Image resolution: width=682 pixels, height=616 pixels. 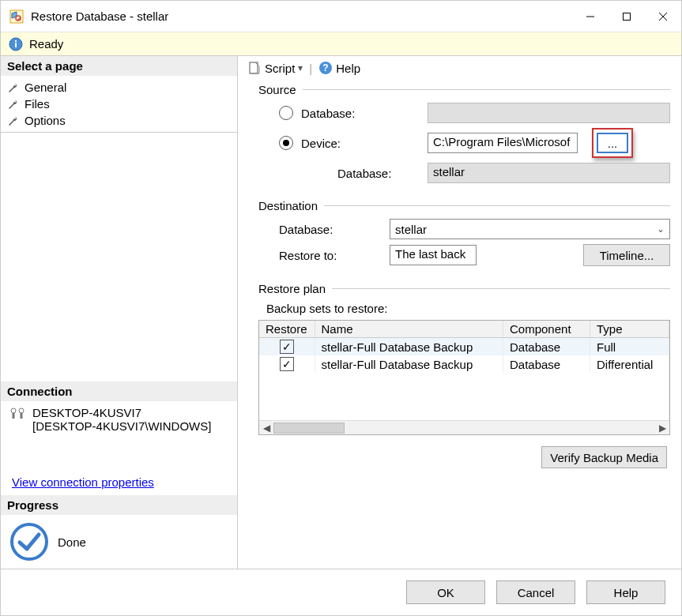 What do you see at coordinates (341, 44) in the screenshot?
I see `status-bar: Ready` at bounding box center [341, 44].